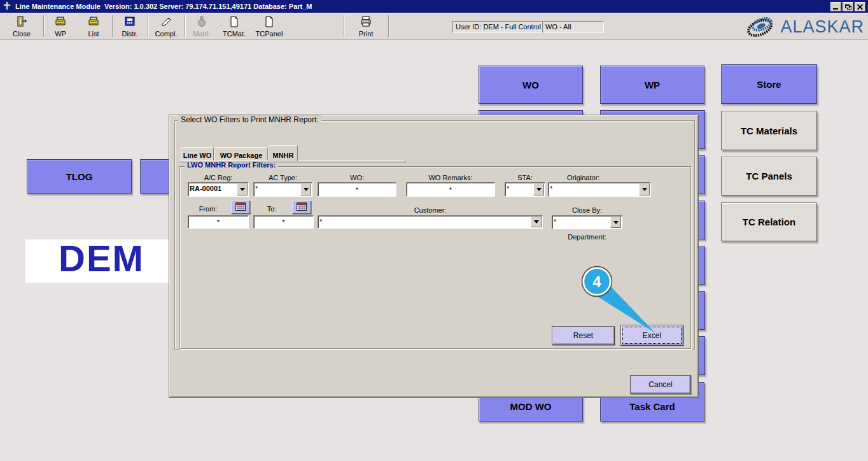 This screenshot has width=868, height=461. Describe the element at coordinates (283, 178) in the screenshot. I see `ac-type-label: AC Type:` at that location.